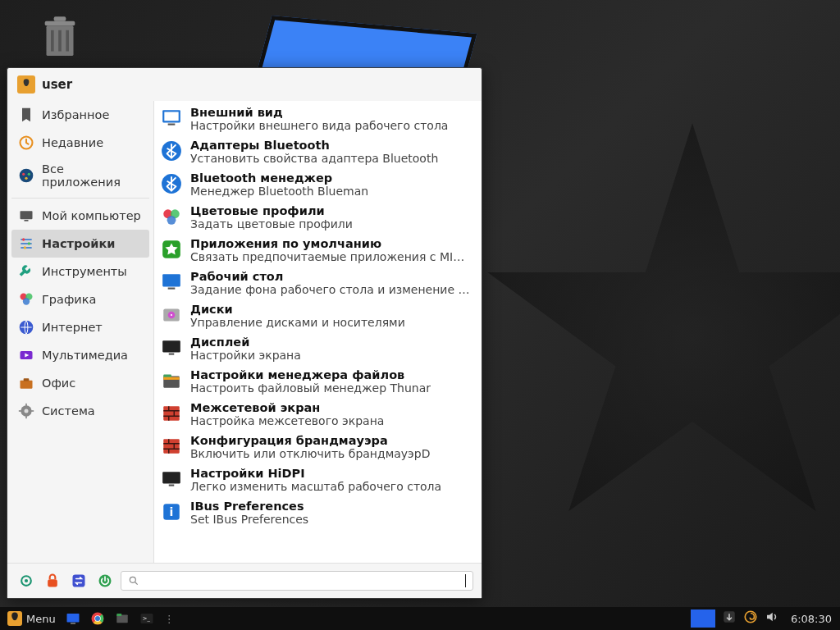  What do you see at coordinates (147, 619) in the screenshot?
I see `terminal-icon: >_` at bounding box center [147, 619].